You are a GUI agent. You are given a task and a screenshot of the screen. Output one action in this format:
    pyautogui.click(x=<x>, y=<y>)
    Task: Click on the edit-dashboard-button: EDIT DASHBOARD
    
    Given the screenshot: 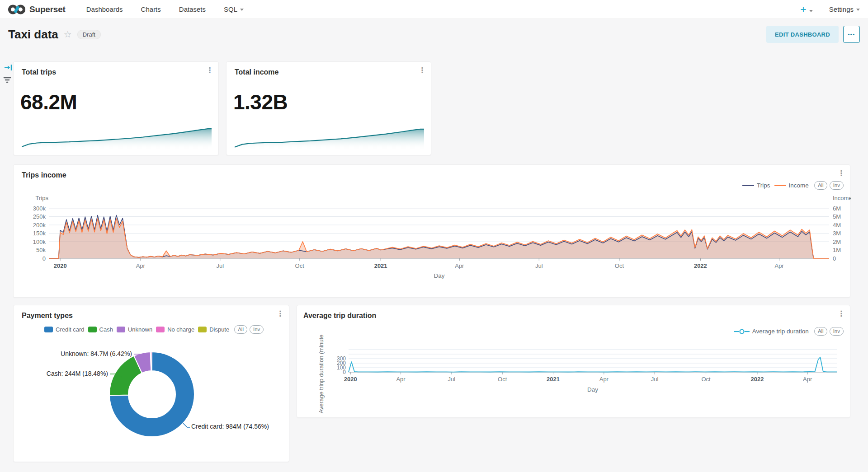 What is the action you would take?
    pyautogui.click(x=802, y=34)
    